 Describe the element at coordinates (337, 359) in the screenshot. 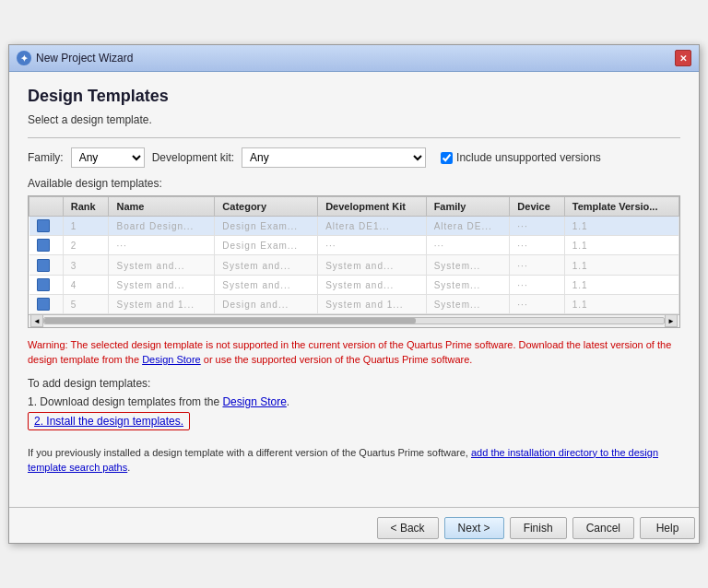

I see `warning-text-2: or use the supported version of the Quar…` at that location.